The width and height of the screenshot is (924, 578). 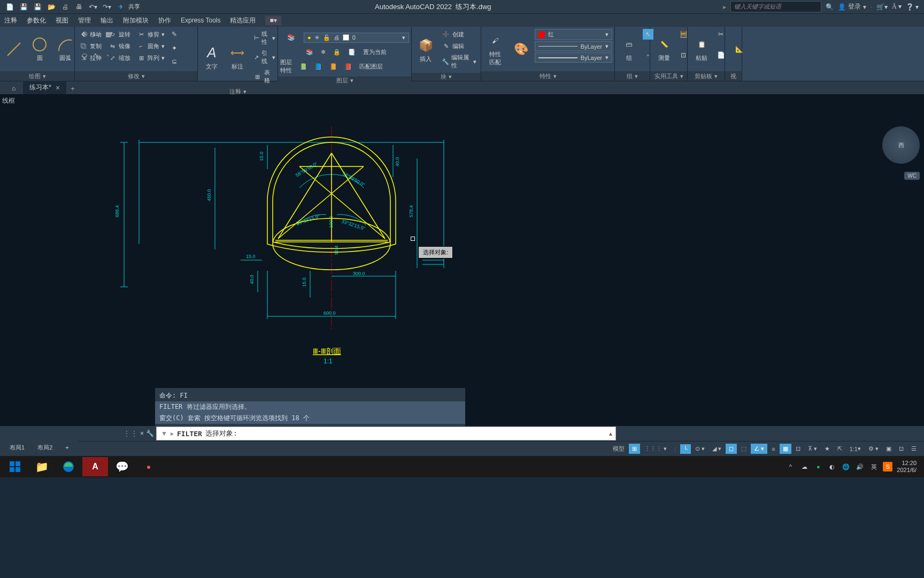 I want to click on anno2-icon: ★, so click(x=827, y=448).